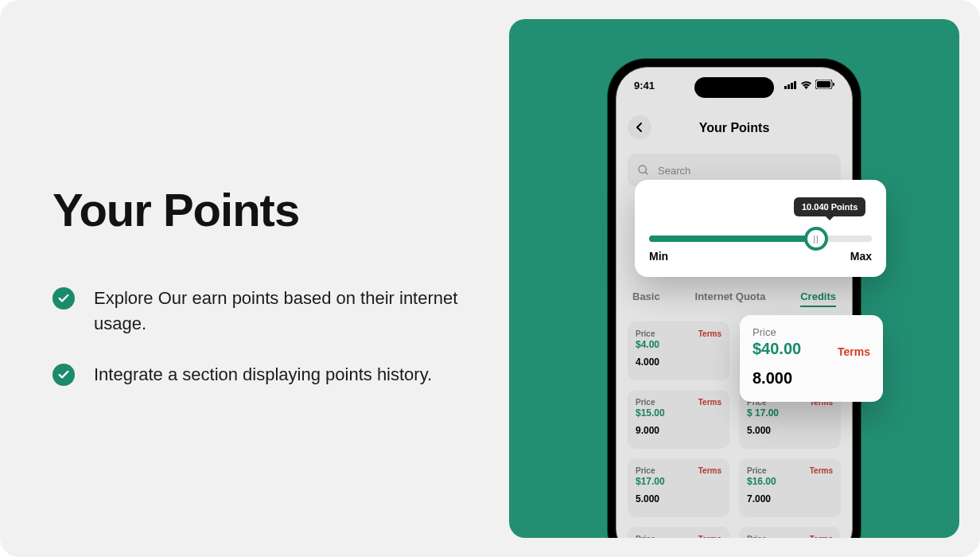 The image size is (980, 557). I want to click on wifi-icon, so click(807, 86).